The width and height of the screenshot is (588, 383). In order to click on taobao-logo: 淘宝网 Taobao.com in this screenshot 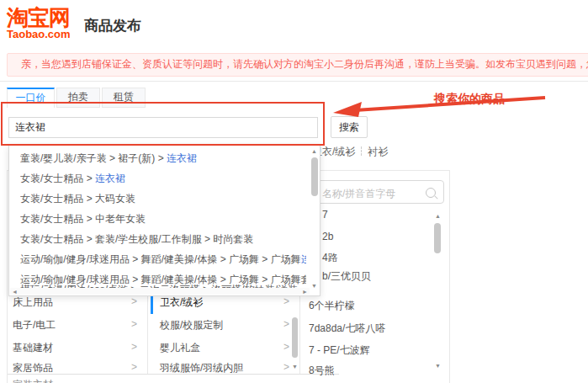, I will do `click(39, 24)`.